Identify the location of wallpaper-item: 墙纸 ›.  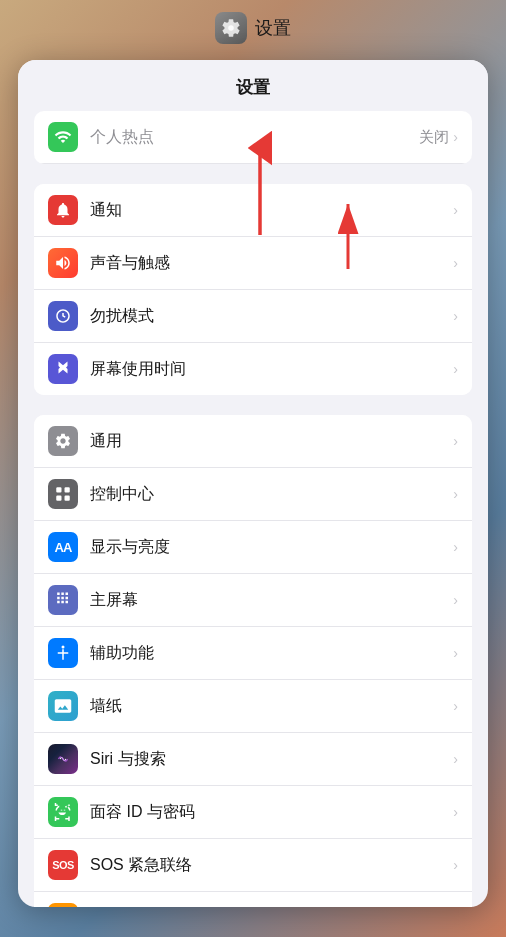
(253, 706).